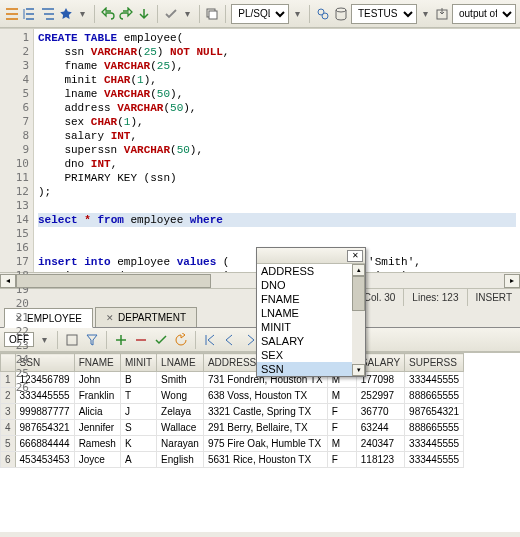 Image resolution: width=520 pixels, height=537 pixels. What do you see at coordinates (304, 369) in the screenshot?
I see `autocomplete-item: SSN` at bounding box center [304, 369].